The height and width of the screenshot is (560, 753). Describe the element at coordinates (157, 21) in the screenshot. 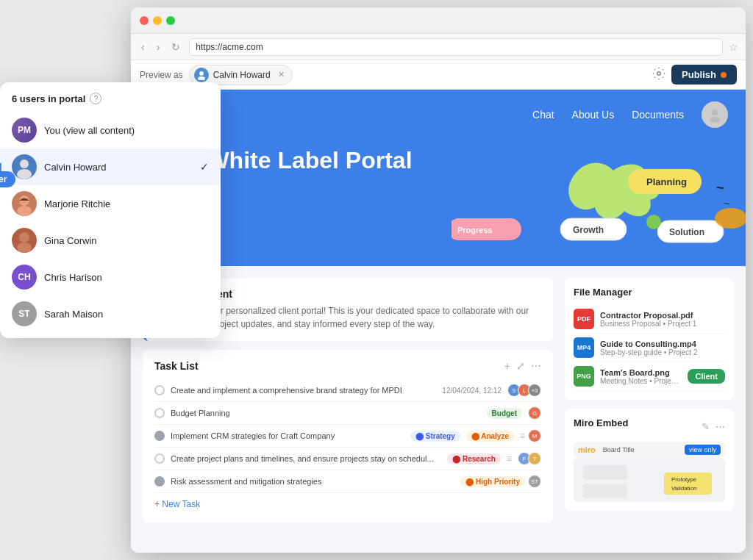

I see `minimize-button` at that location.